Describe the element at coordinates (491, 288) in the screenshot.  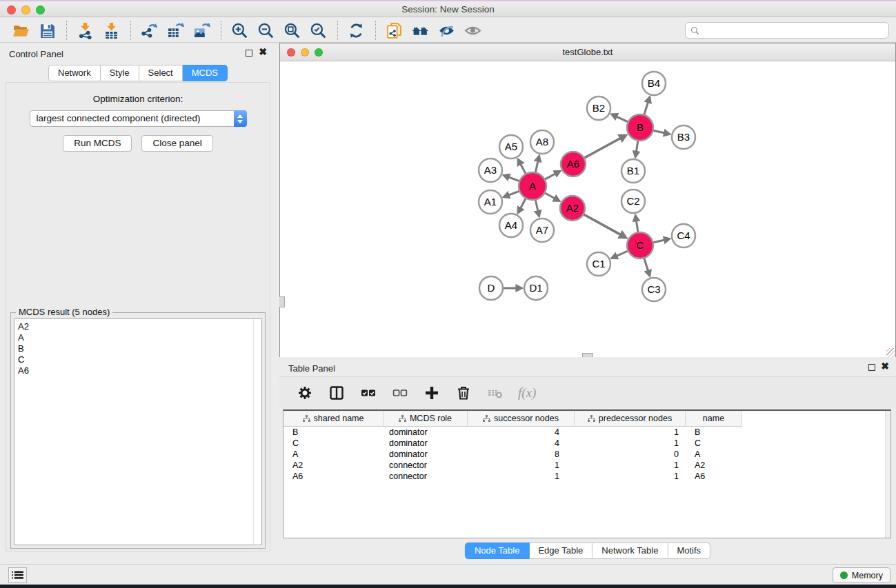
I see `svg-text: D` at that location.